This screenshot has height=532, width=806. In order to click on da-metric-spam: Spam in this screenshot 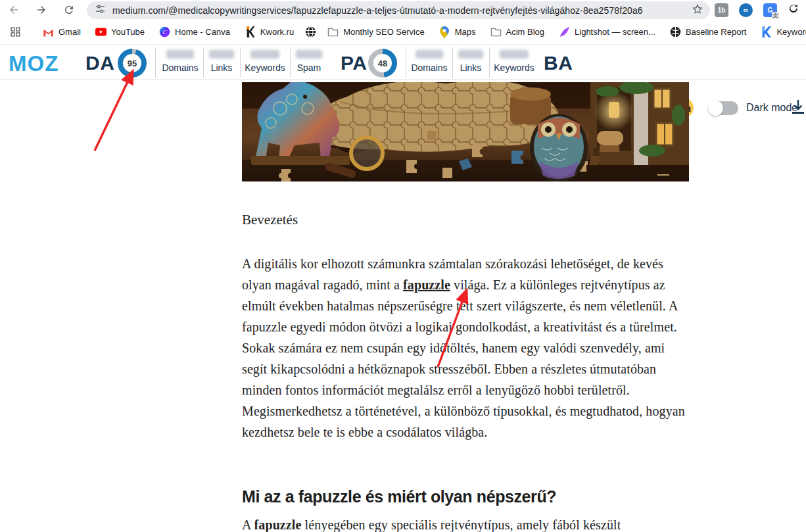, I will do `click(309, 62)`.